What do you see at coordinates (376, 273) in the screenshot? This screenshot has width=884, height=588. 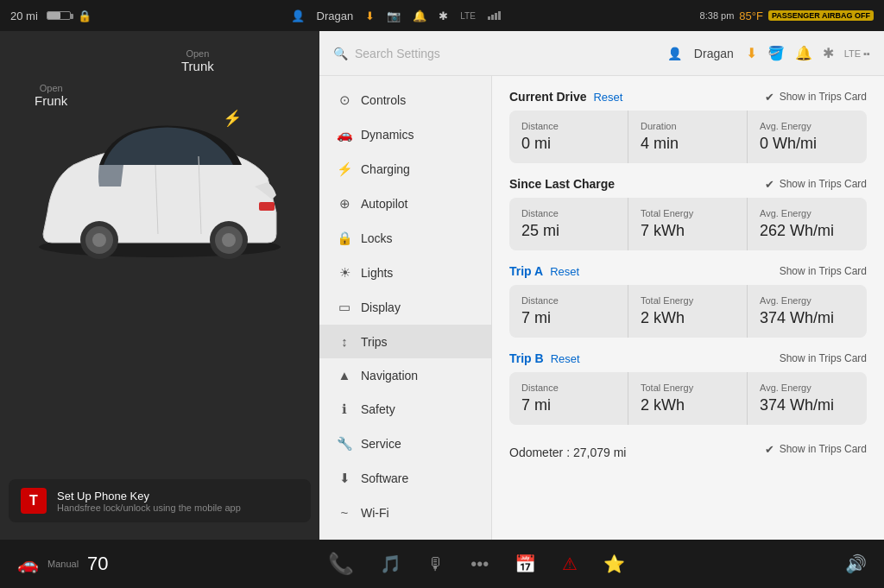 I see `lights-label: Lights` at bounding box center [376, 273].